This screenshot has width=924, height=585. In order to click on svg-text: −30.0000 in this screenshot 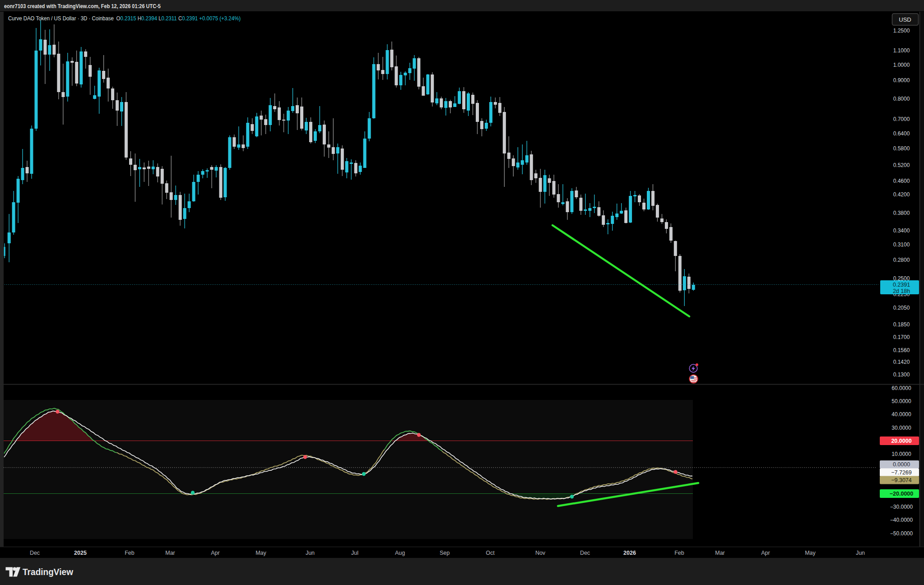, I will do `click(902, 507)`.